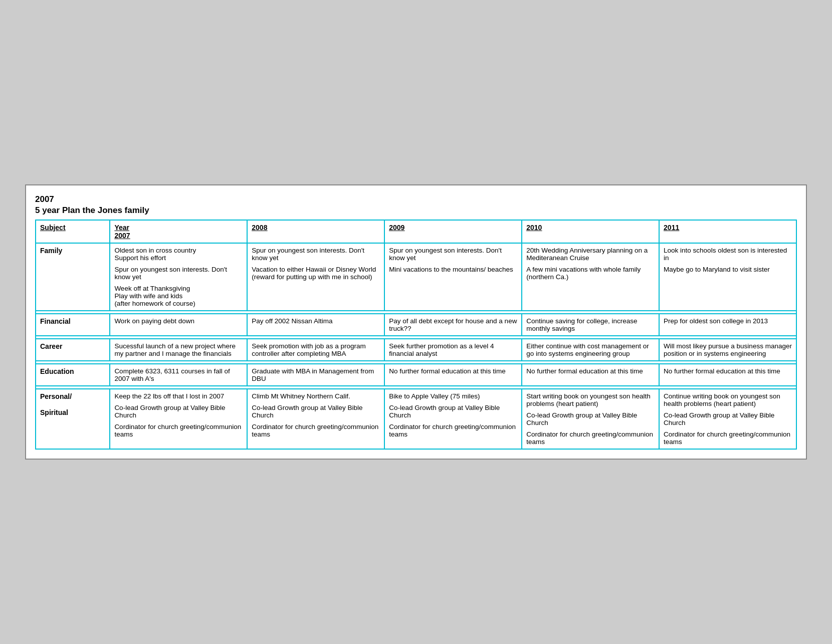  Describe the element at coordinates (453, 375) in the screenshot. I see `education-2009: No further formal education at this time` at that location.